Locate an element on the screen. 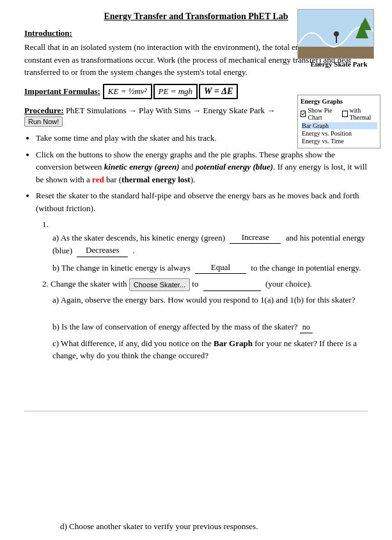 The width and height of the screenshot is (392, 540). item-1a-answer2: Decreases is located at coordinates (102, 251).